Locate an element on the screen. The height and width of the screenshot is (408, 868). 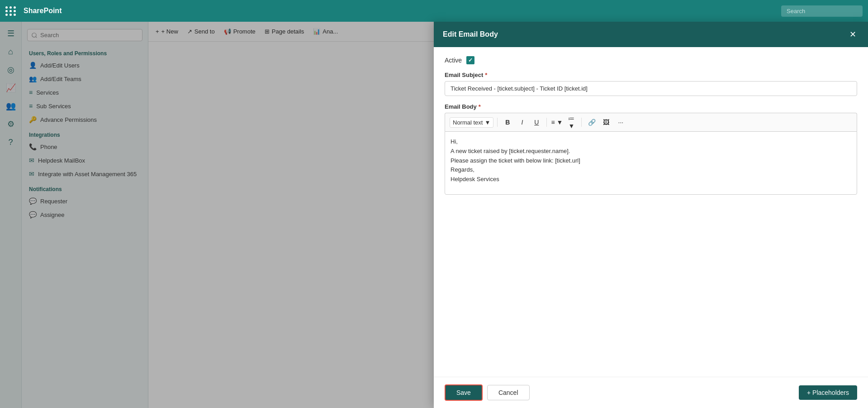
cancel-button: Cancel is located at coordinates (508, 393).